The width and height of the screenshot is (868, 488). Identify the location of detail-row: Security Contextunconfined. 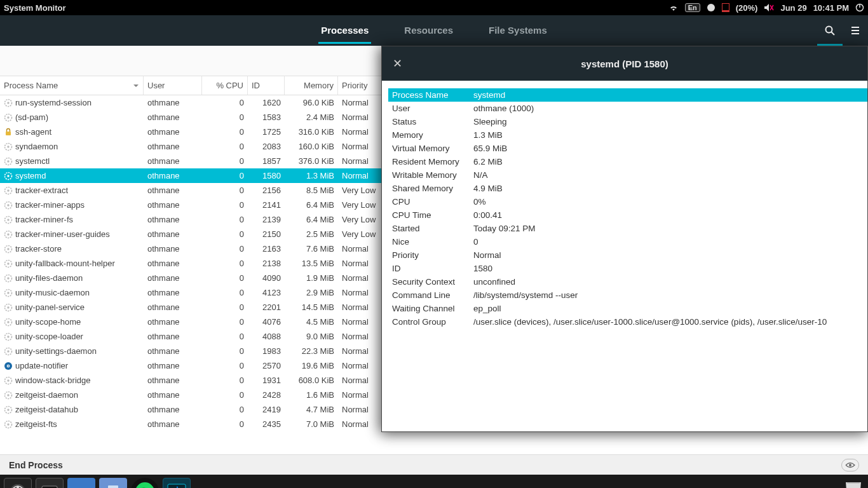
(628, 282).